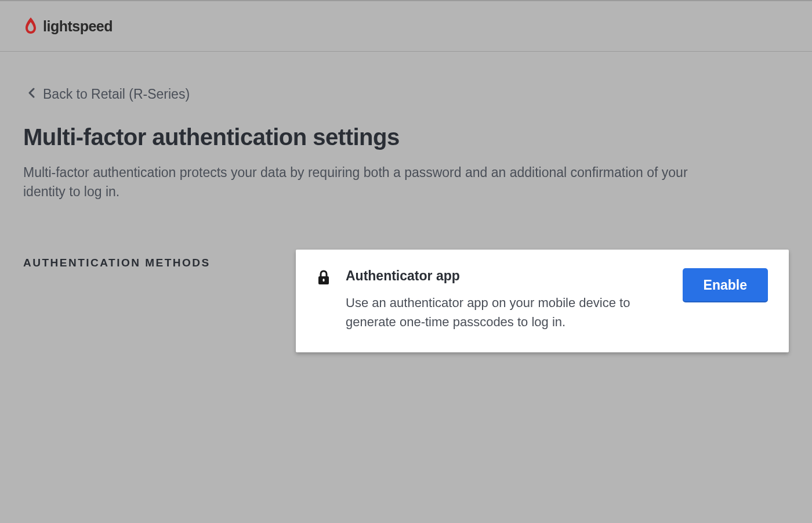  Describe the element at coordinates (406, 26) in the screenshot. I see `header-bar: lightspeed` at that location.